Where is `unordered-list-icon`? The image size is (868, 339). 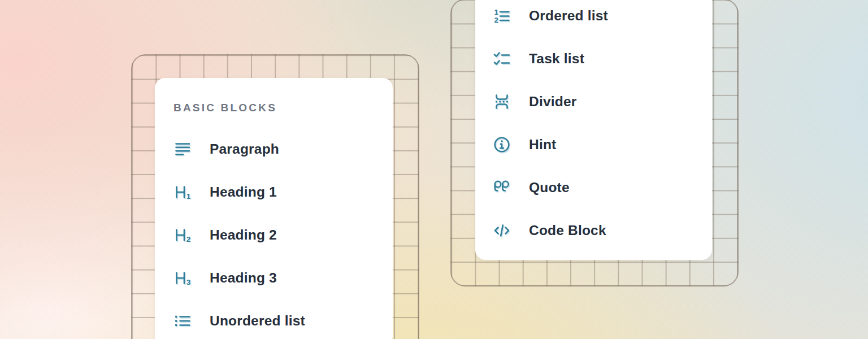
unordered-list-icon is located at coordinates (183, 321).